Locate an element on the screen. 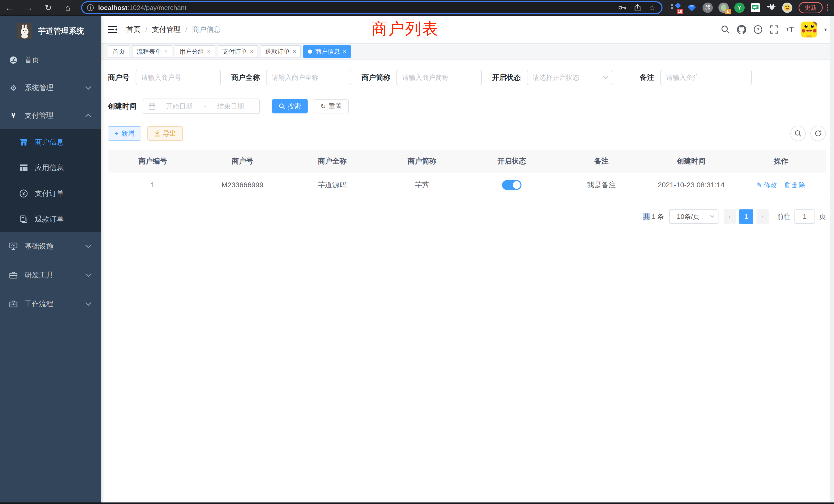 The height and width of the screenshot is (504, 834). sidebar-logo-row: 芋道管理系统 is located at coordinates (50, 31).